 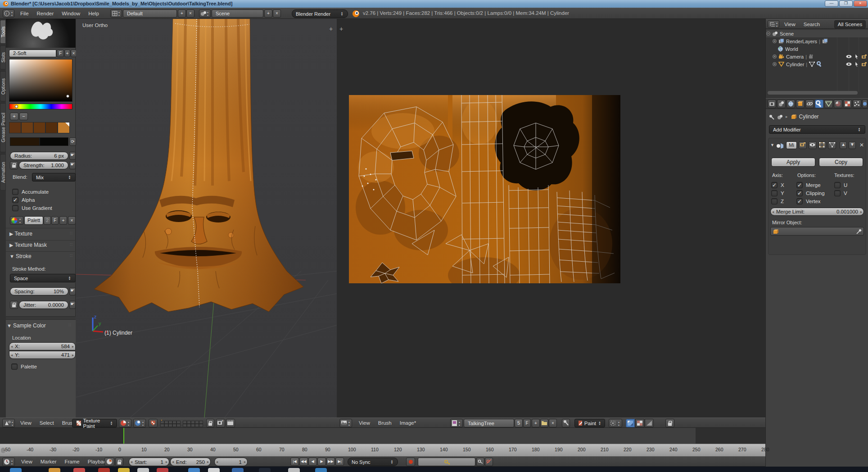 What do you see at coordinates (3, 172) in the screenshot?
I see `toolshelf-tab-animation: Animation` at bounding box center [3, 172].